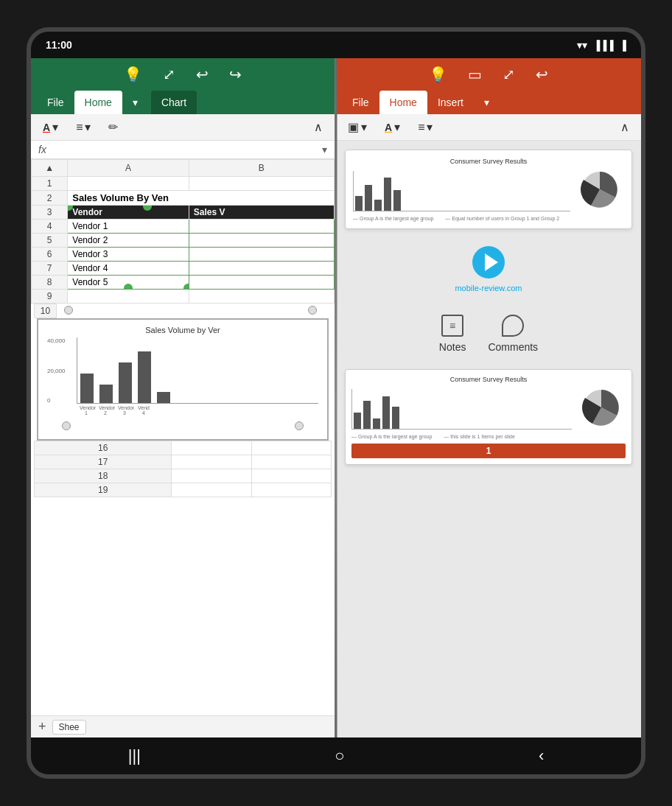  I want to click on excel-undo-icon: ↩, so click(202, 74).